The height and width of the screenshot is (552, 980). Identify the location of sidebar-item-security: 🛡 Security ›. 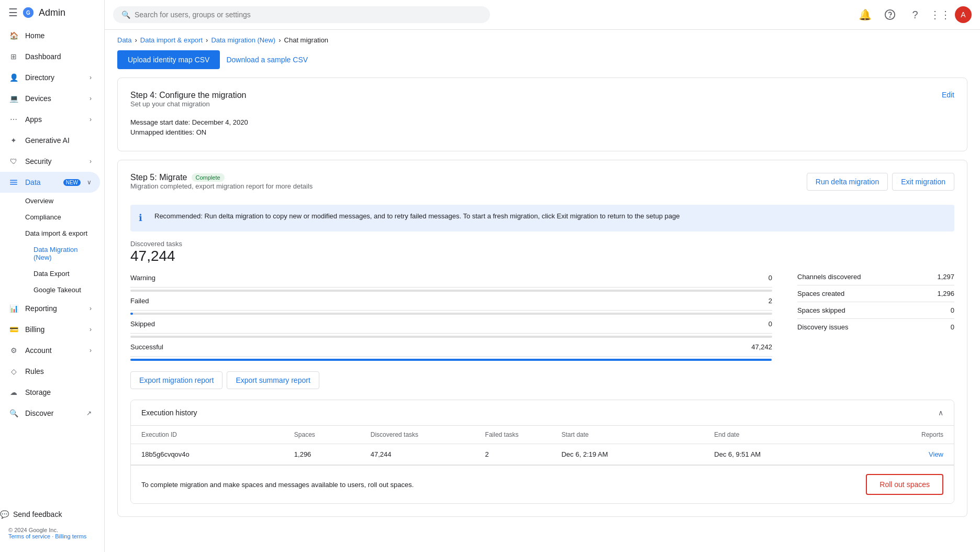
(50, 161).